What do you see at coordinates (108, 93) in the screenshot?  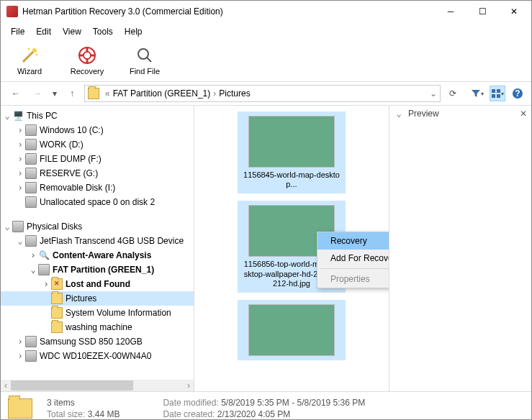 I see `chevron-icon: «` at bounding box center [108, 93].